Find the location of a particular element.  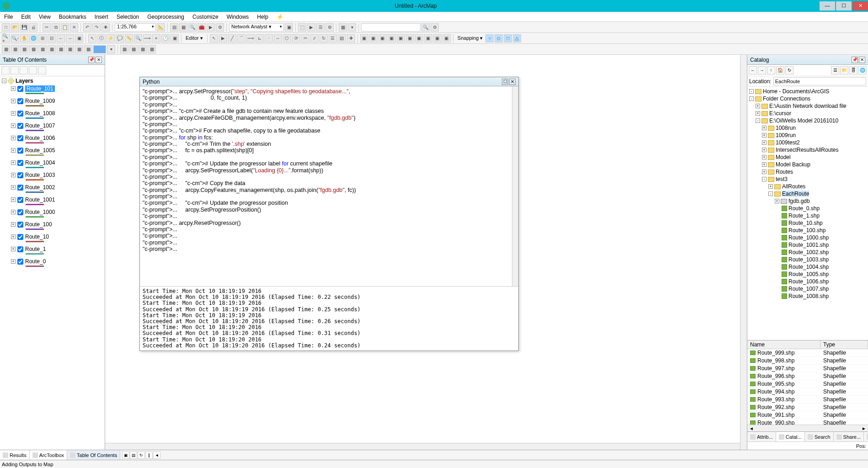

toc-layer-item: +Route_1005 is located at coordinates (52, 150).